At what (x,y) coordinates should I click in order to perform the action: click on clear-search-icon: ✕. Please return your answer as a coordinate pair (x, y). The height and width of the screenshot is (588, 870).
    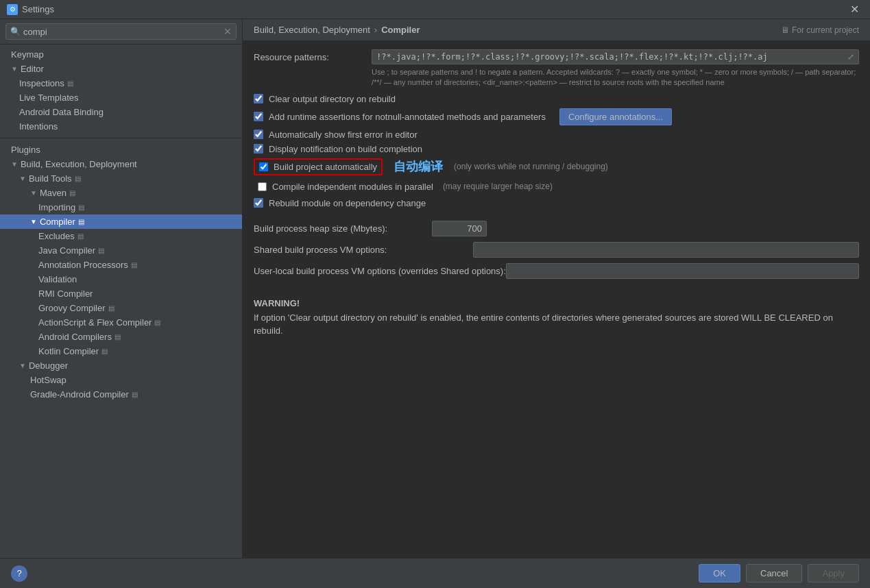
    Looking at the image, I should click on (228, 32).